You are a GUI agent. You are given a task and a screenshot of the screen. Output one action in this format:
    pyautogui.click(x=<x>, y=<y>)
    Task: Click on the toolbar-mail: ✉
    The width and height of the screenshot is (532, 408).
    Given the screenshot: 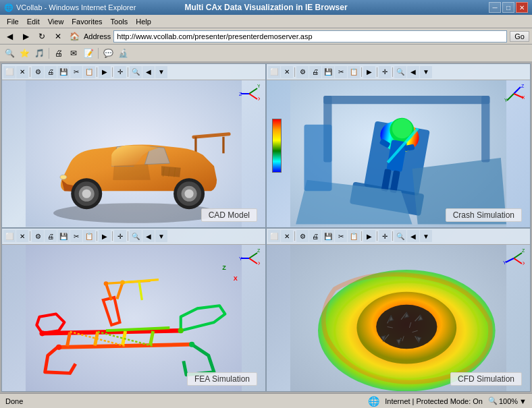 What is the action you would take?
    pyautogui.click(x=74, y=53)
    